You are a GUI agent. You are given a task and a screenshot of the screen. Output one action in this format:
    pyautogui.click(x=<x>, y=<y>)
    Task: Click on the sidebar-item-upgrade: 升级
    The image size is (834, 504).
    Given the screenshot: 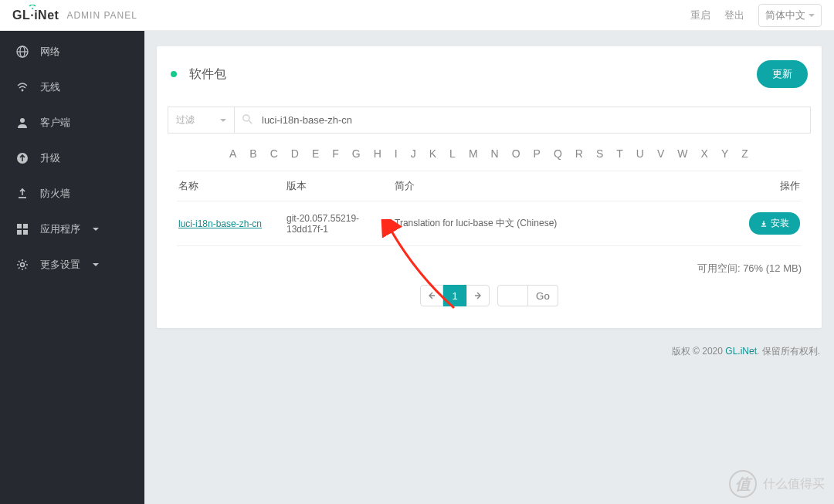 What is the action you would take?
    pyautogui.click(x=73, y=158)
    